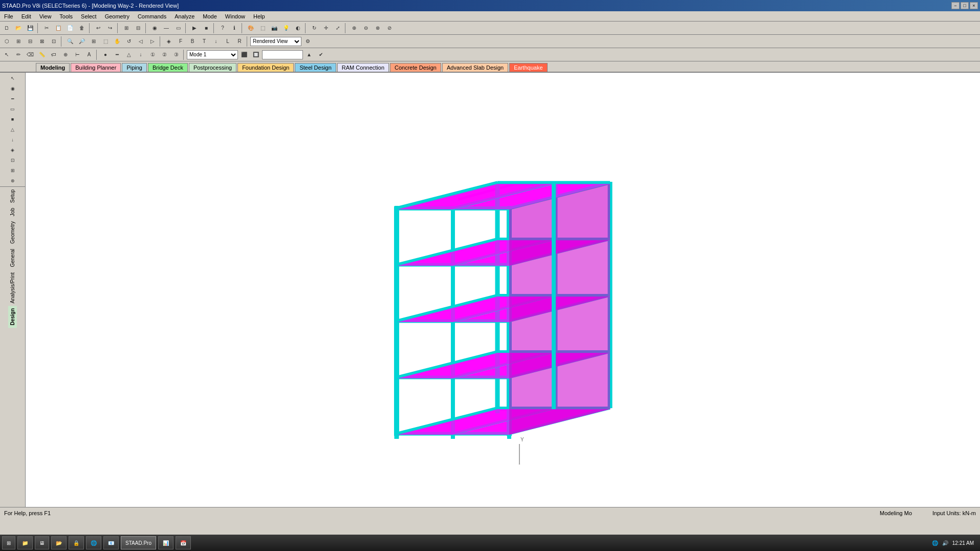 The image size is (980, 551). I want to click on tb2-settings: ⚙, so click(308, 41).